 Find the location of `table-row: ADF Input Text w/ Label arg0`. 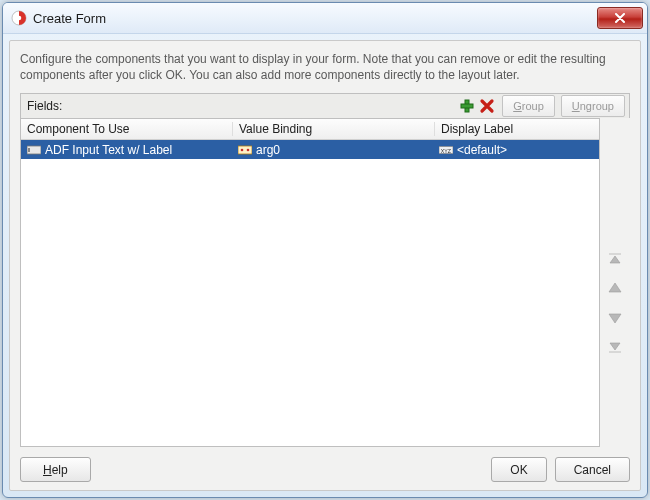

table-row: ADF Input Text w/ Label arg0 is located at coordinates (310, 150).